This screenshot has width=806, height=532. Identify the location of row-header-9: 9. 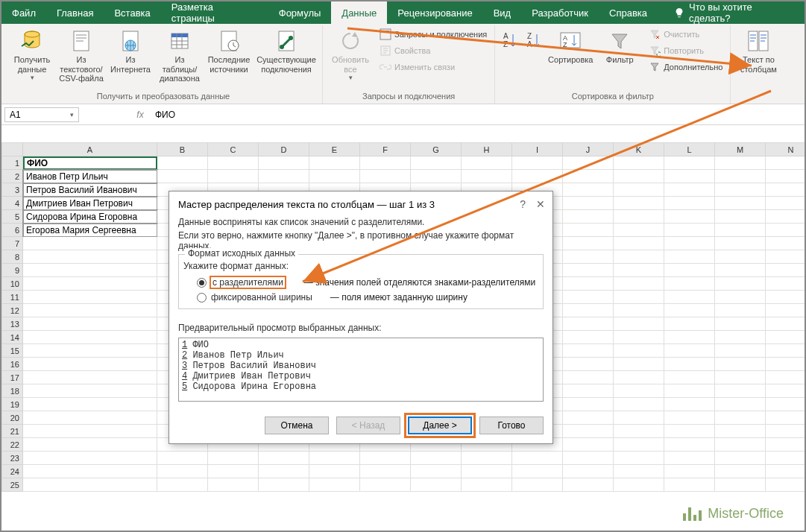
(13, 270).